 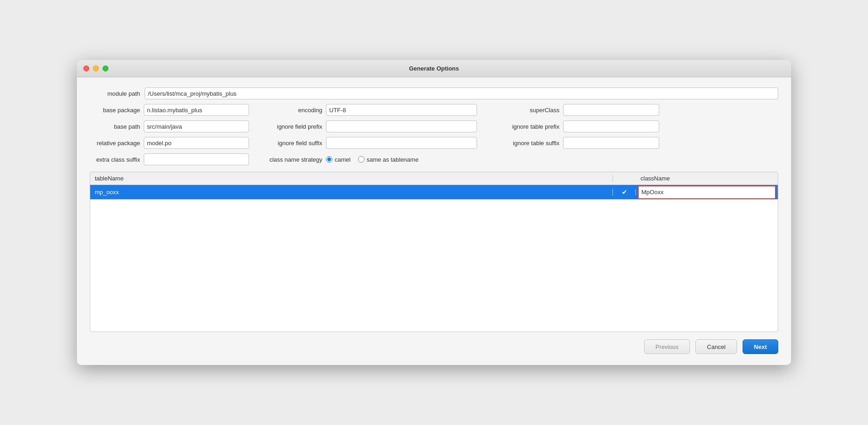 What do you see at coordinates (434, 159) in the screenshot?
I see `row4: extra class suffix class name strategy c…` at bounding box center [434, 159].